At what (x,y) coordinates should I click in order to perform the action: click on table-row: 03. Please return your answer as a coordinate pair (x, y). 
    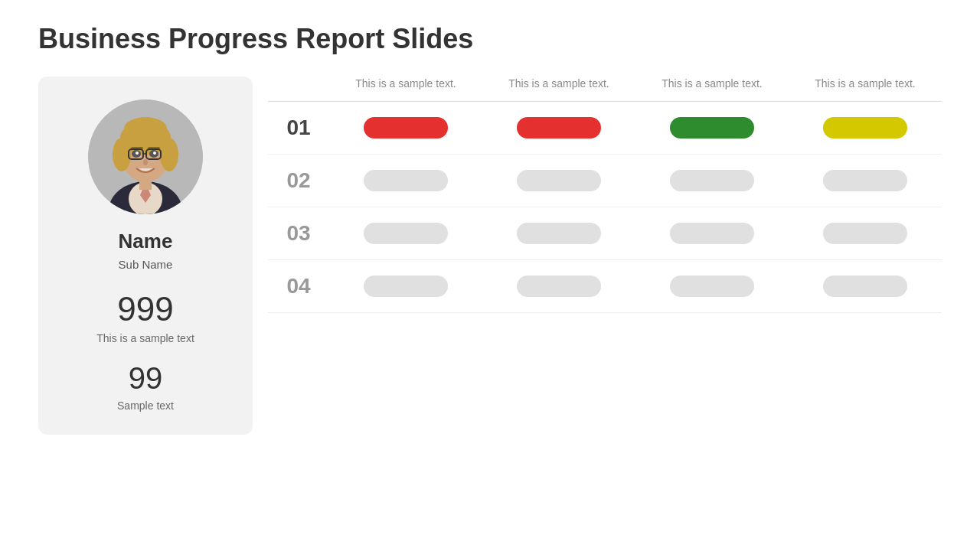
    Looking at the image, I should click on (605, 234).